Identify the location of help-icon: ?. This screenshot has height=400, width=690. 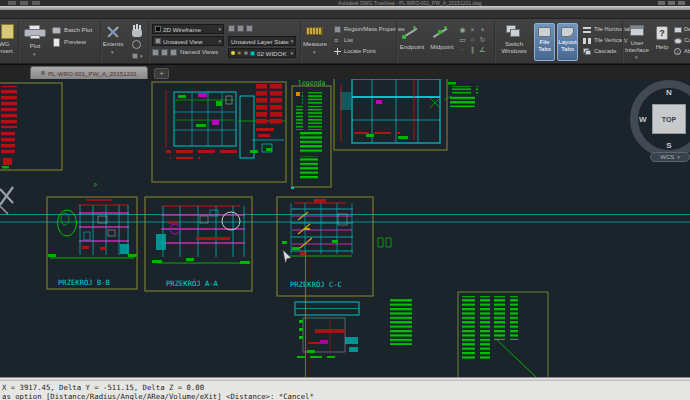
(662, 33).